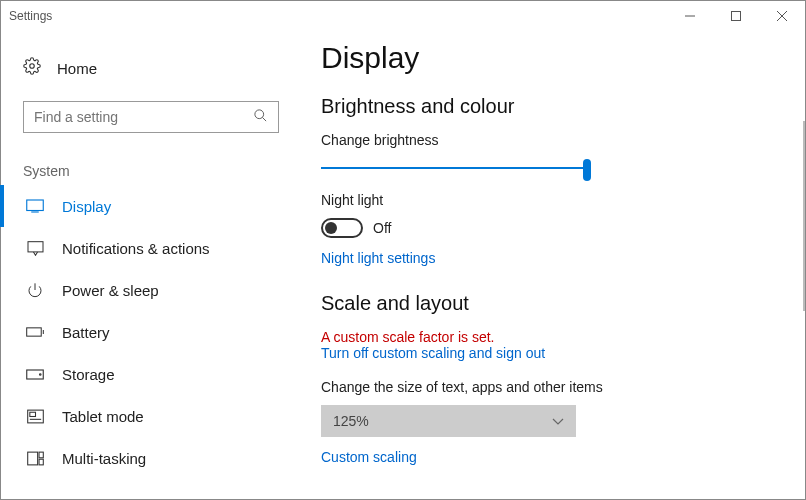  Describe the element at coordinates (150, 416) in the screenshot. I see `nav-tablet: Tablet mode` at that location.